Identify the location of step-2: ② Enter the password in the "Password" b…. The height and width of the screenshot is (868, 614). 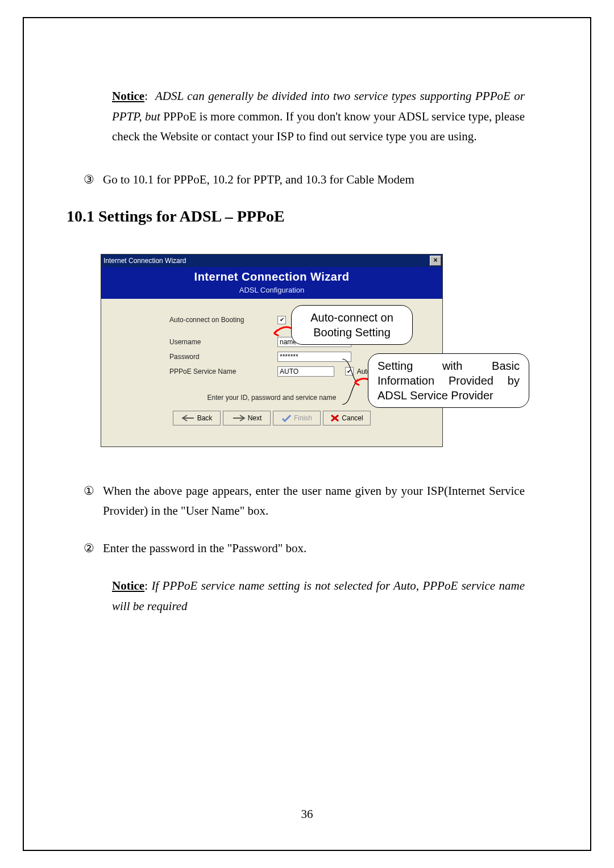
(304, 549).